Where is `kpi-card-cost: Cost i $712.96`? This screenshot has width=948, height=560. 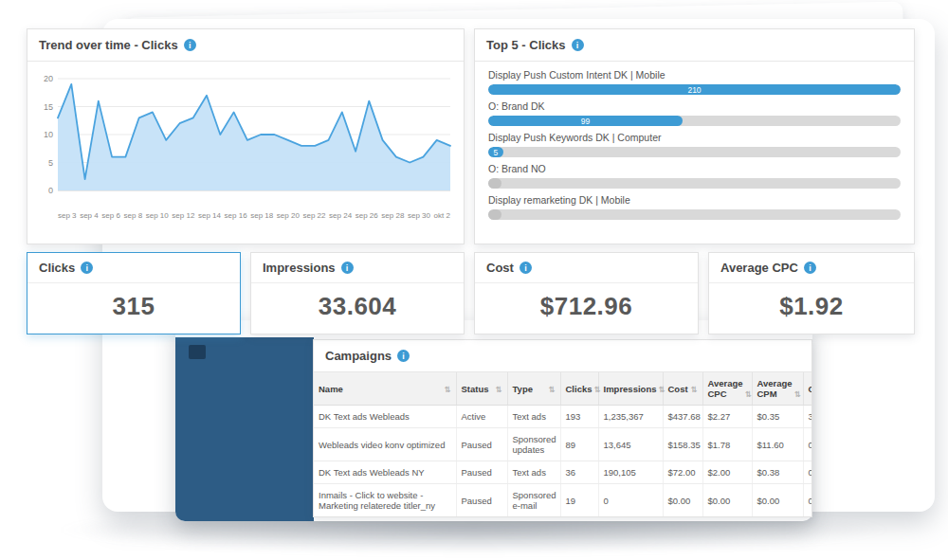 kpi-card-cost: Cost i $712.96 is located at coordinates (586, 294).